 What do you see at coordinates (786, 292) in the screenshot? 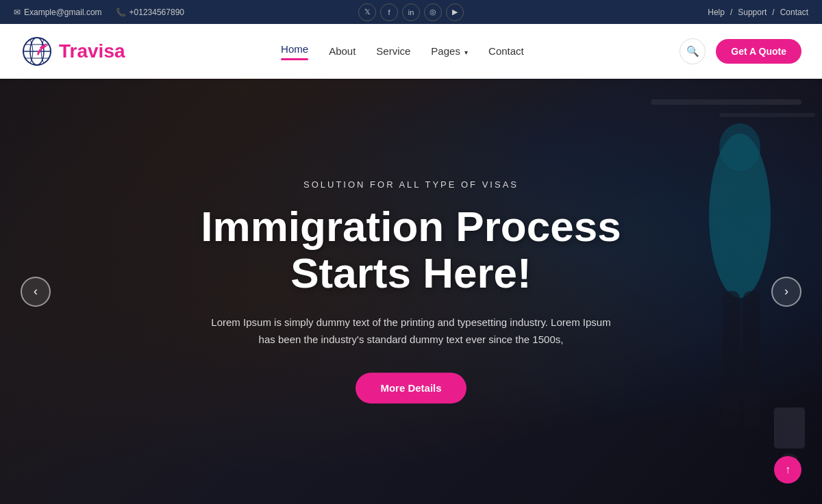
I see `carousel-next-button: ›` at bounding box center [786, 292].